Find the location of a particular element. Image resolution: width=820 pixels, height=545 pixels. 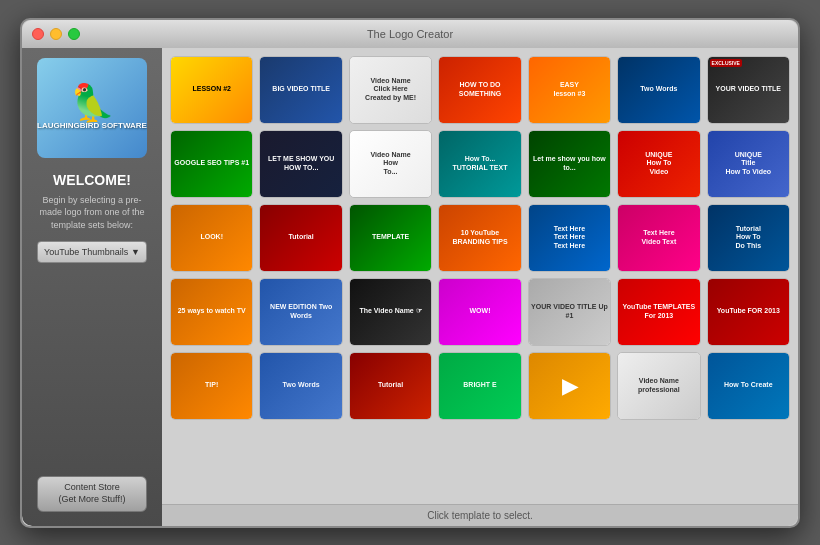

template-thumbnail: 25 ways to watch TV is located at coordinates (212, 312).